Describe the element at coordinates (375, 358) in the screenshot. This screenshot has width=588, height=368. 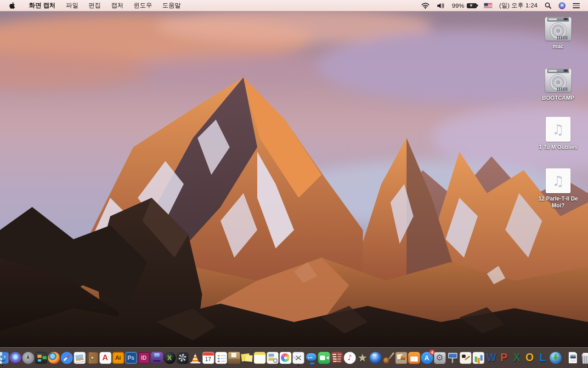
I see `dvd-icon` at that location.